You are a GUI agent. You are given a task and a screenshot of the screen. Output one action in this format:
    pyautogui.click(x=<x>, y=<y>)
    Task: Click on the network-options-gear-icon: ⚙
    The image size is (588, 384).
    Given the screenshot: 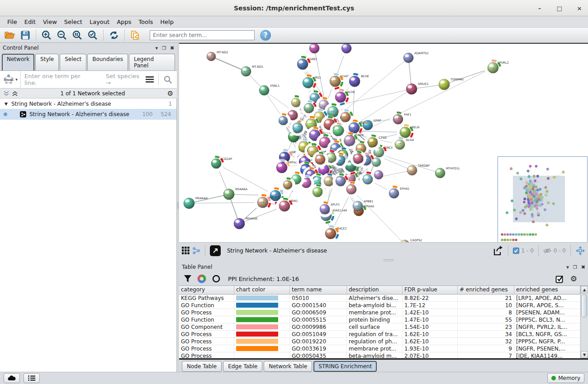 What is the action you would take?
    pyautogui.click(x=170, y=94)
    